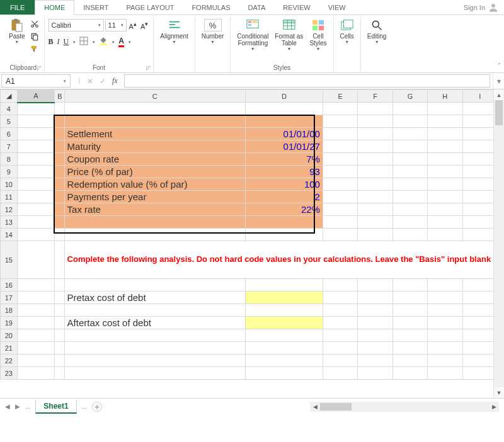 This screenshot has width=504, height=442. Describe the element at coordinates (375, 96) in the screenshot. I see `col-header: F` at that location.